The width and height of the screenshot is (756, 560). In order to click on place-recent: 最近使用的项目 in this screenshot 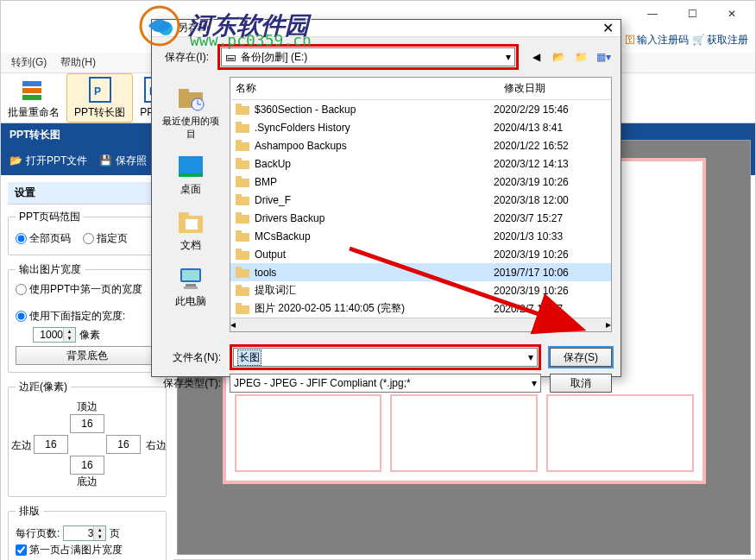, I will do `click(191, 113)`.